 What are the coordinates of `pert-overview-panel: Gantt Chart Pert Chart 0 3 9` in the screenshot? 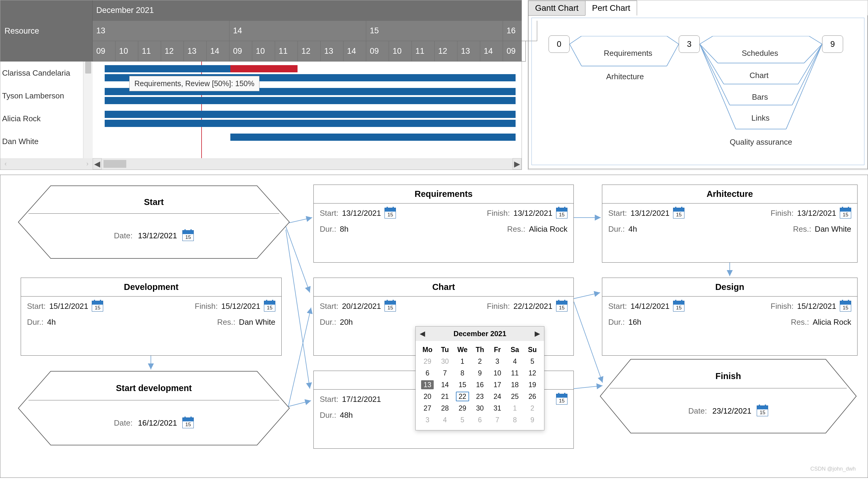 It's located at (698, 85).